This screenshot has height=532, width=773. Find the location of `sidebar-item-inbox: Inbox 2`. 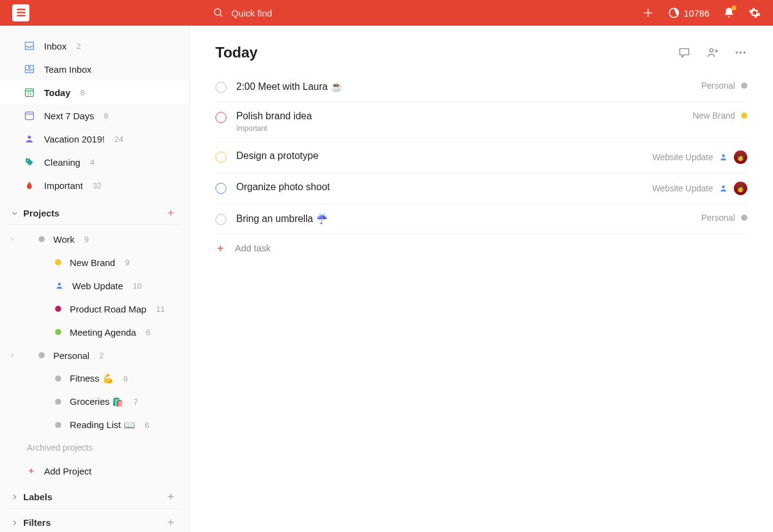

sidebar-item-inbox: Inbox 2 is located at coordinates (94, 46).